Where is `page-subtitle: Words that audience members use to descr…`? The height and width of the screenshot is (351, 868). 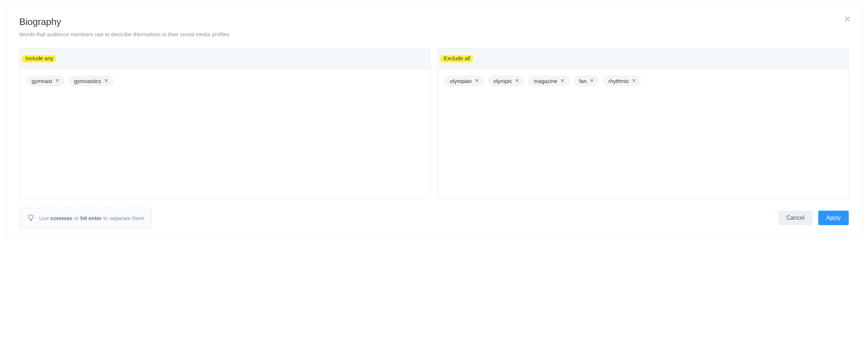
page-subtitle: Words that audience members use to descr… is located at coordinates (434, 34).